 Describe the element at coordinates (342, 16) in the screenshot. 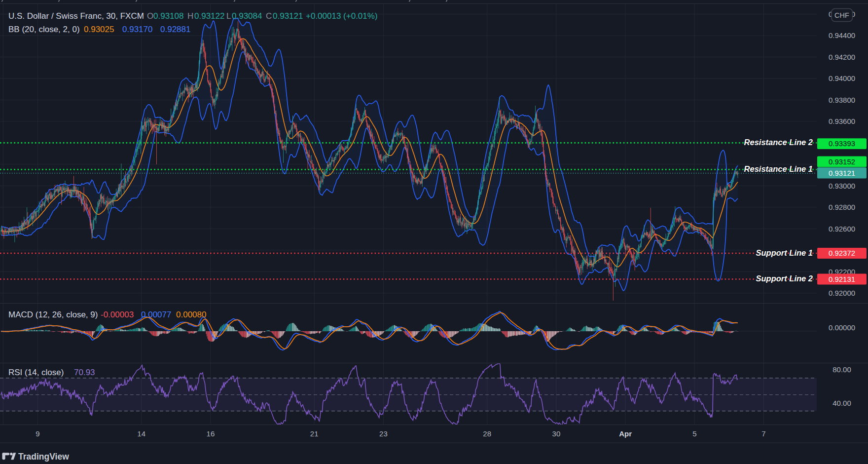

I see `svg-text: +0.00013 (+0.01%)` at that location.